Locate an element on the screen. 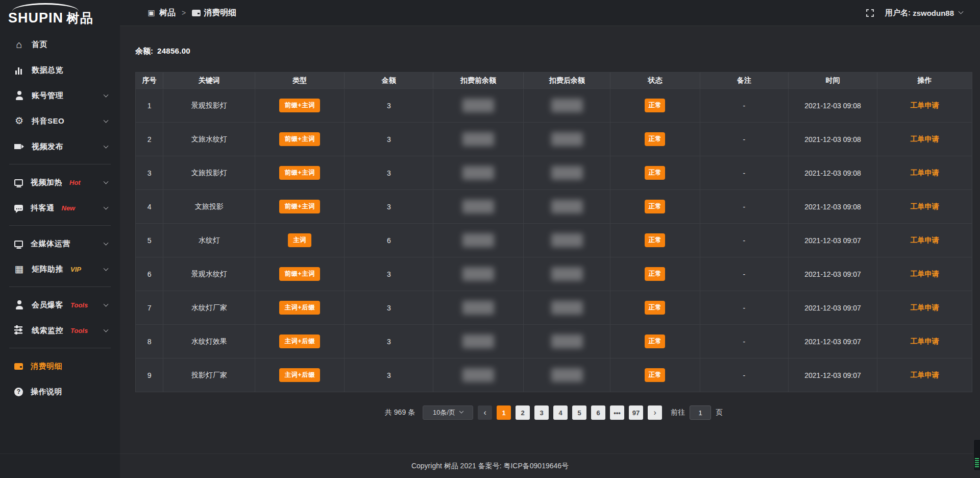 This screenshot has width=980, height=478. sidebar-item-video-heat: 视频加热 Hot is located at coordinates (60, 182).